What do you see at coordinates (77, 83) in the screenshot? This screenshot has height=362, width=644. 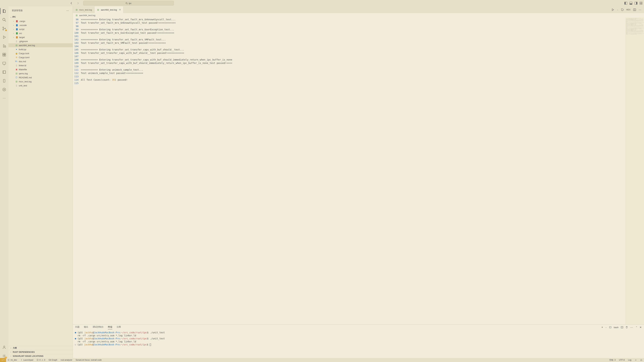 I see `line-number: 115` at bounding box center [77, 83].